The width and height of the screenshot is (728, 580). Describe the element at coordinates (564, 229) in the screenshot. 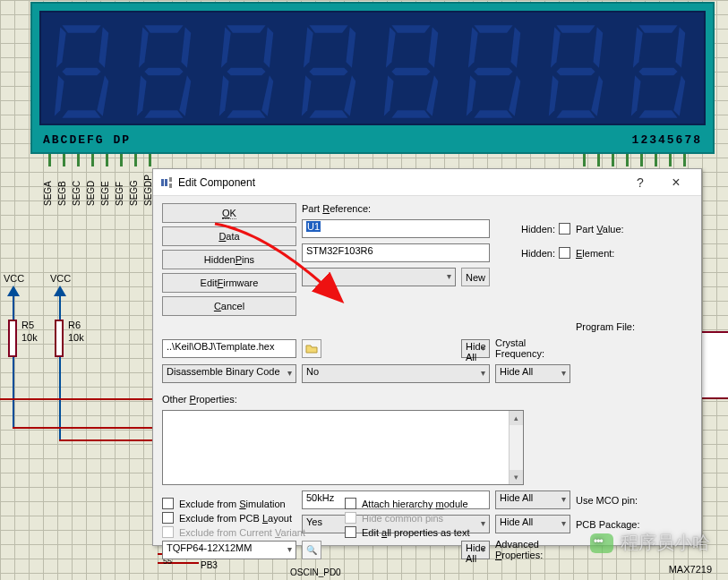

I see `hidden-ref-checkbox` at that location.